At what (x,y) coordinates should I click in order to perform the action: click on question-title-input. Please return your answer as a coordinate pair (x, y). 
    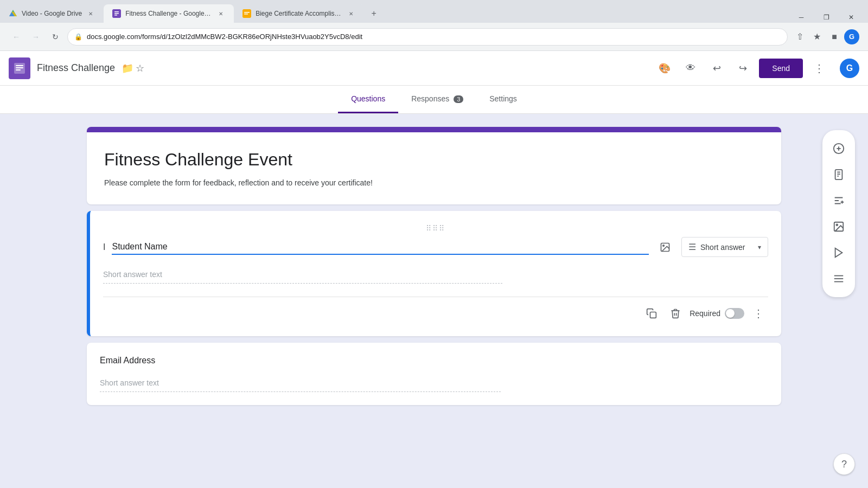
    Looking at the image, I should click on (380, 247).